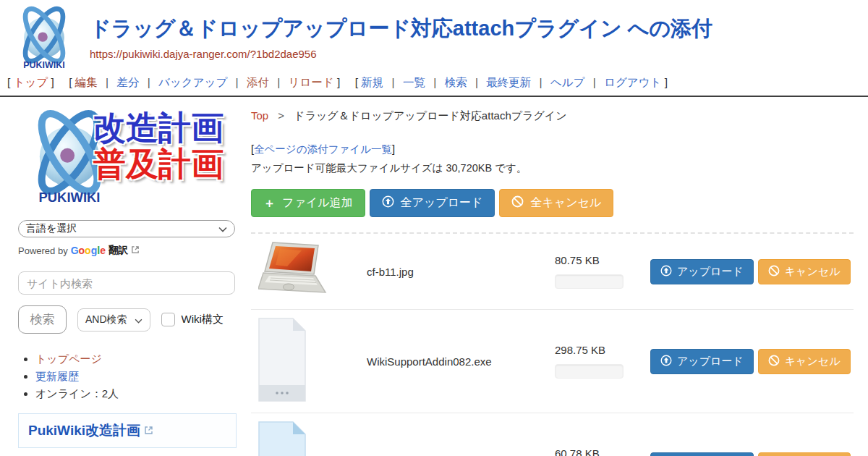 The image size is (868, 456). What do you see at coordinates (127, 83) in the screenshot?
I see `nav-link-diff: 差分` at bounding box center [127, 83].